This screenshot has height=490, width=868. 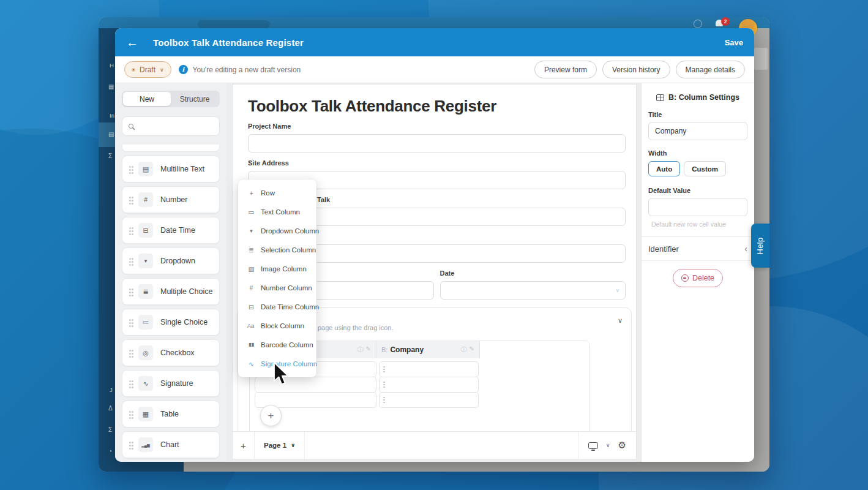 I want to click on field-project-name: Project Name, so click(x=437, y=137).